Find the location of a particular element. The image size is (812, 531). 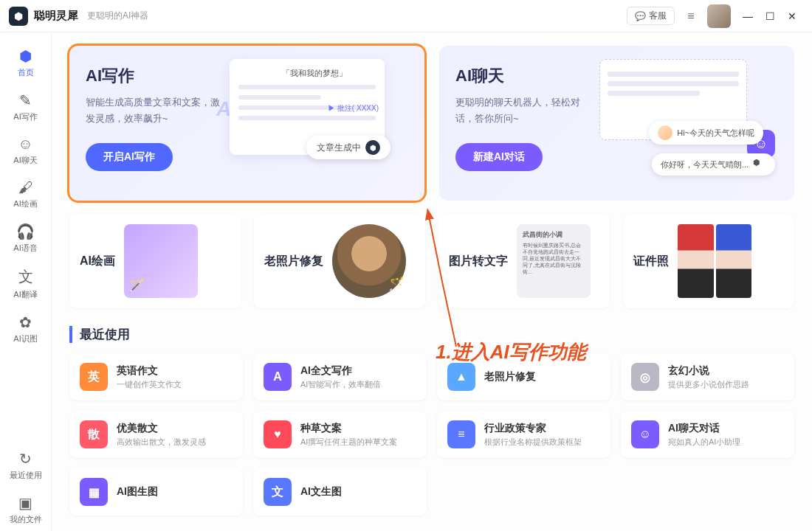

feature-img-text: 武昌街的小调 有时候到重庆路买书,总会不自觉地跑武昌街去走一回,最近发现武昌街大… is located at coordinates (554, 261).